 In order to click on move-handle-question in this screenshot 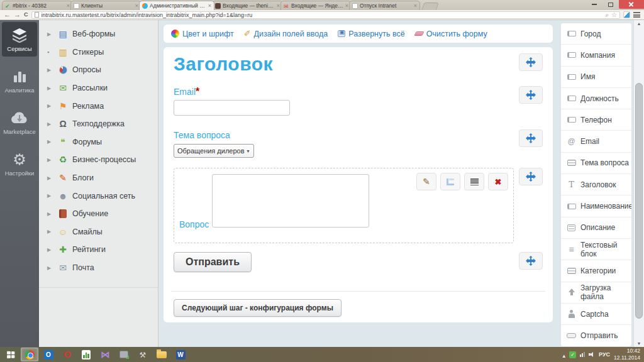, I will do `click(531, 177)`.